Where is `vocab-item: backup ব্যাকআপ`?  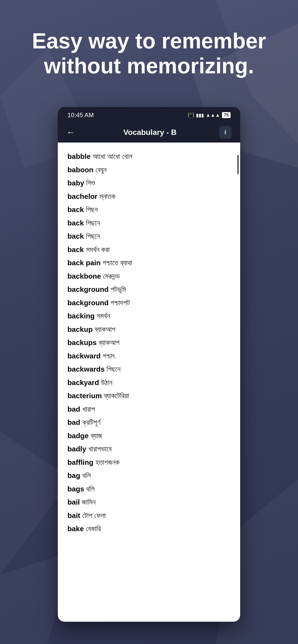
vocab-item: backup ব্যাকআপ is located at coordinates (149, 330).